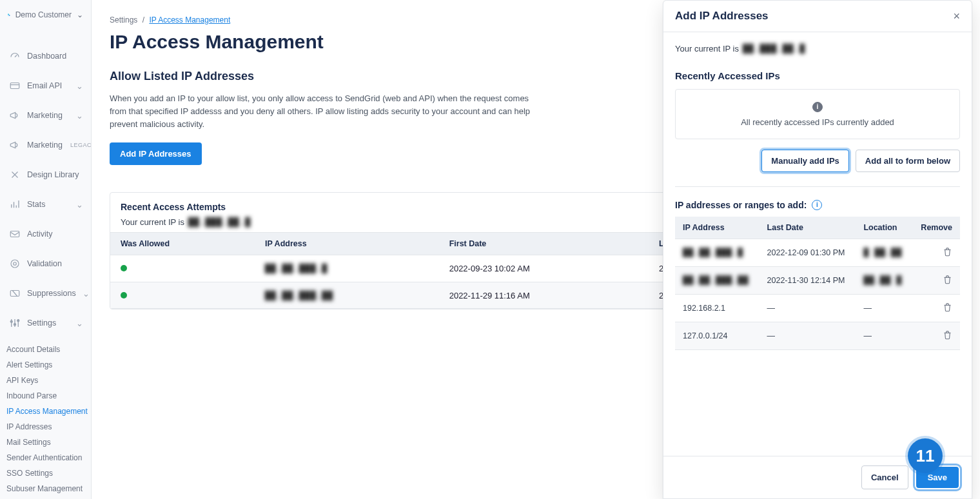  Describe the element at coordinates (885, 477) in the screenshot. I see `cancel-button: Cancel` at that location.